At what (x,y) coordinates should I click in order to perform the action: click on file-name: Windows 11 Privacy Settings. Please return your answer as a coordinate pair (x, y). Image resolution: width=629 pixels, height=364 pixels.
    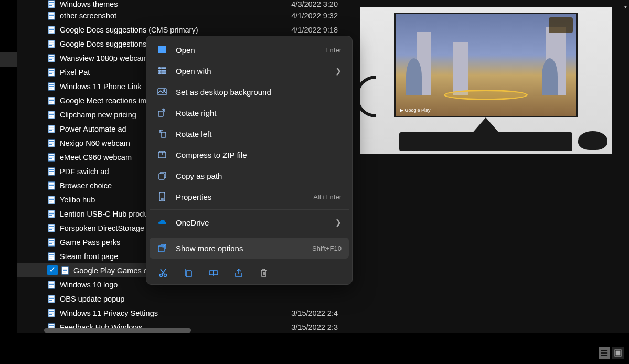
    Looking at the image, I should click on (109, 313).